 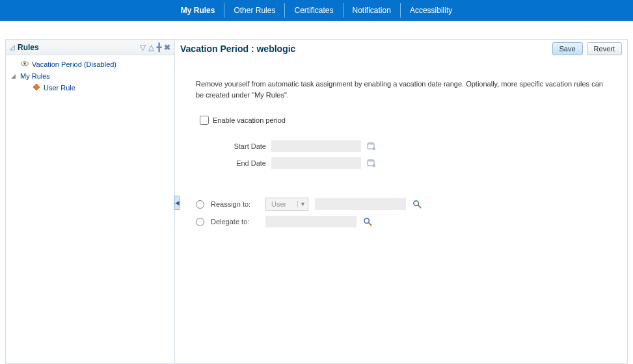 I want to click on end-date-row: End Date, so click(x=411, y=163).